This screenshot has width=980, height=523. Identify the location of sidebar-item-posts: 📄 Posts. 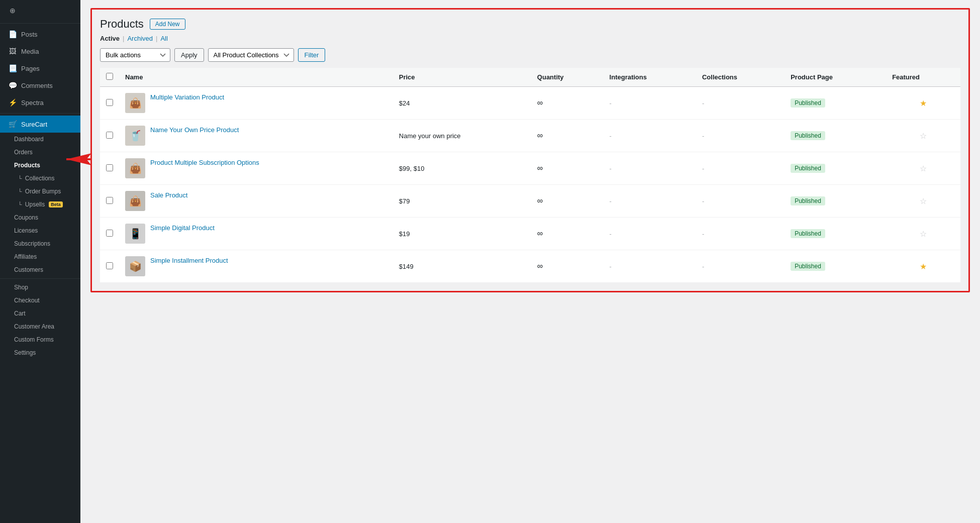
(40, 34).